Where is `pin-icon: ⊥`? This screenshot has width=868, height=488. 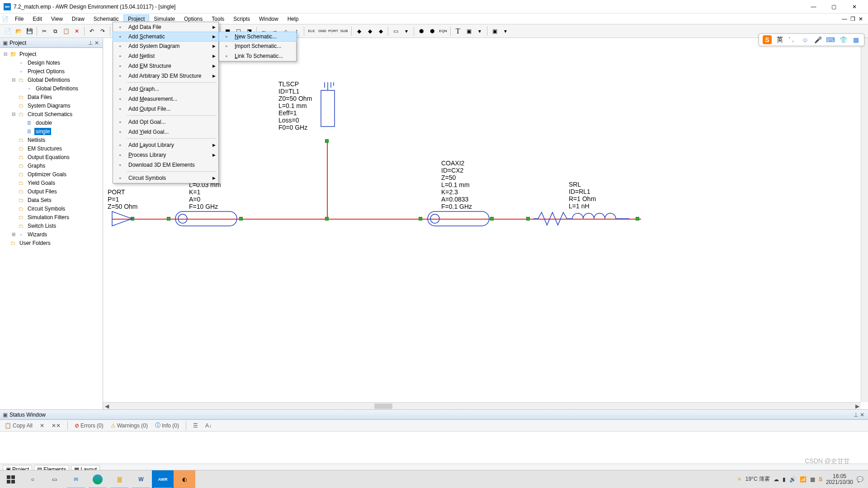 pin-icon: ⊥ is located at coordinates (90, 43).